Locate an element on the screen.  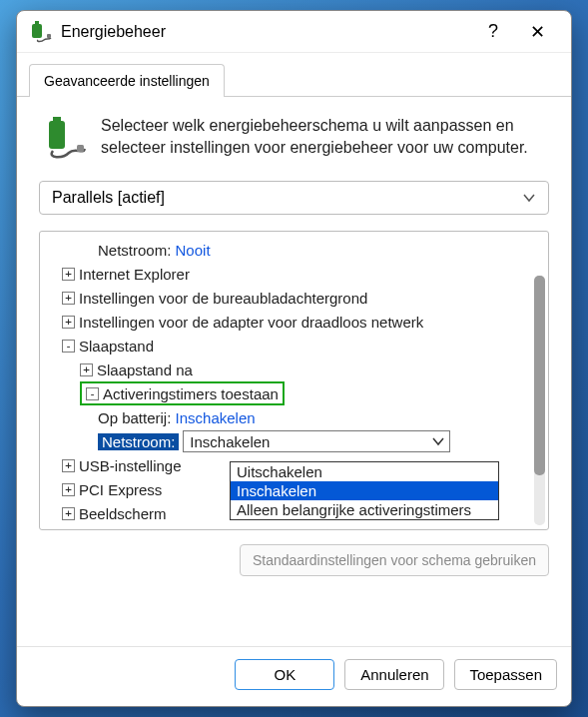
window-title: Energiebeheer is located at coordinates (266, 32).